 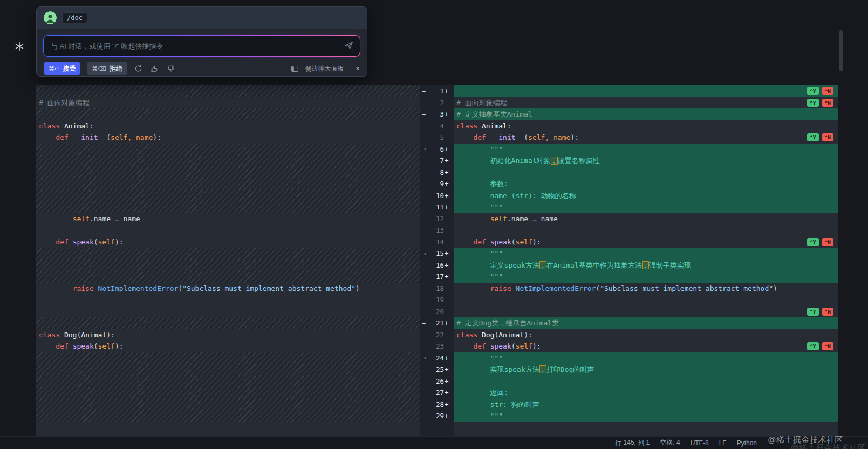 I want to click on cursor-position: 行 145, 列 1, so click(x=632, y=443).